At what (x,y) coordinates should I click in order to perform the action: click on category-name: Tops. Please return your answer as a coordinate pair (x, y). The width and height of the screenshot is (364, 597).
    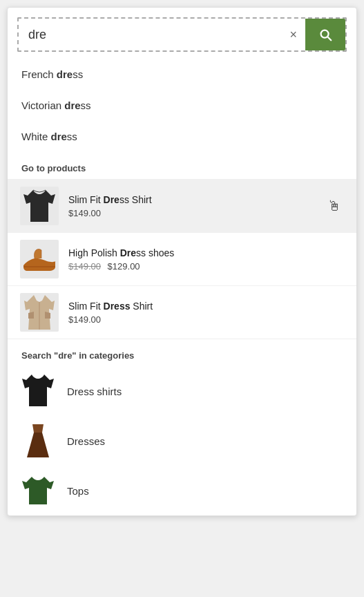
    Looking at the image, I should click on (78, 491).